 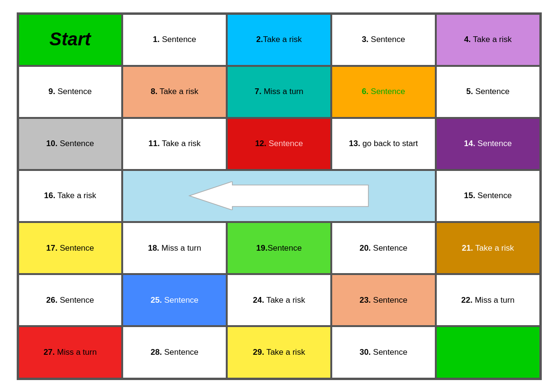 I want to click on cell-15: 15. Sentence, so click(x=488, y=196).